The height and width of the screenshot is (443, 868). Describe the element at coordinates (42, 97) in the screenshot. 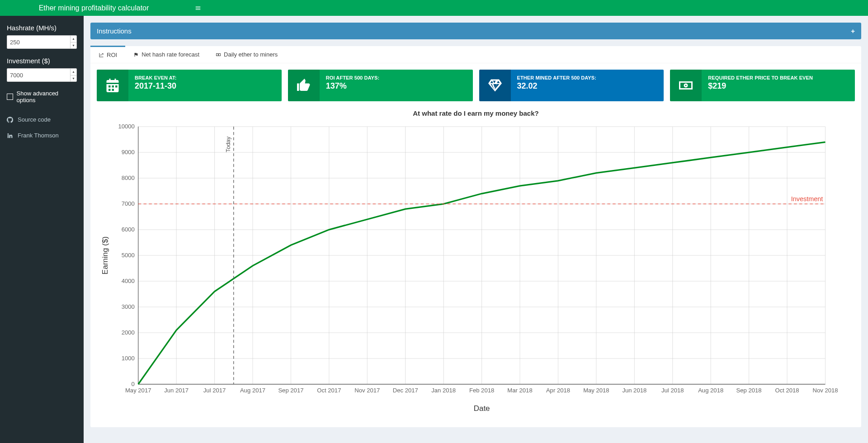

I see `show-advanced-toggle: Show advanced options` at that location.